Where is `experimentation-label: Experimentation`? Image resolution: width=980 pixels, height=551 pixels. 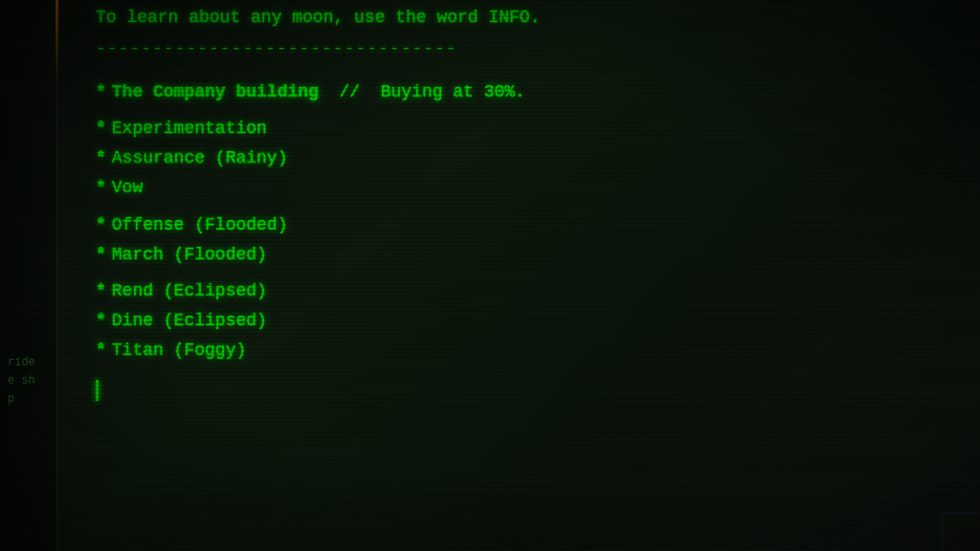 experimentation-label: Experimentation is located at coordinates (189, 128).